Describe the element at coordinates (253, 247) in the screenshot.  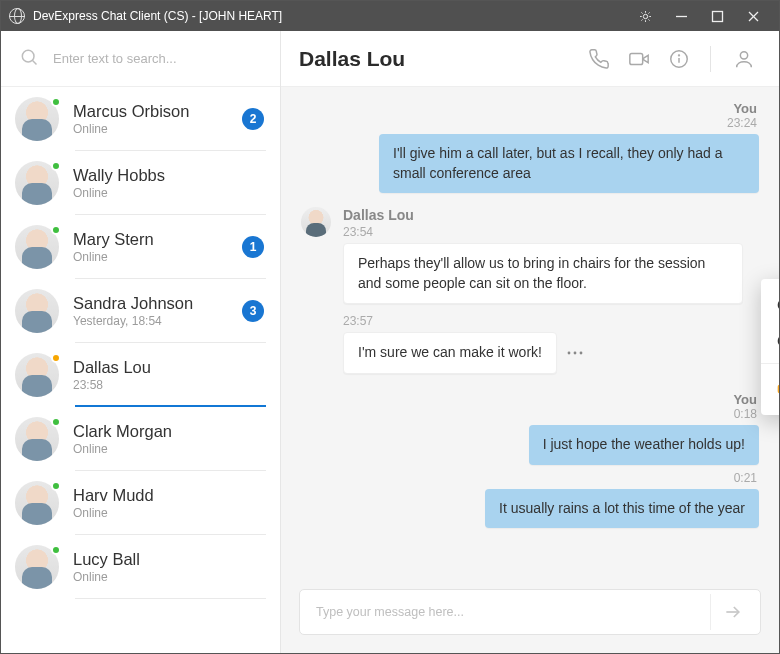
I see `unread-badge: 1` at that location.